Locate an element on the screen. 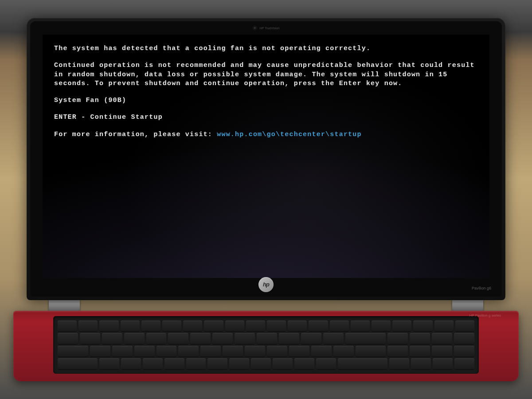 This screenshot has height=399, width=532. key-f9 is located at coordinates (255, 326).